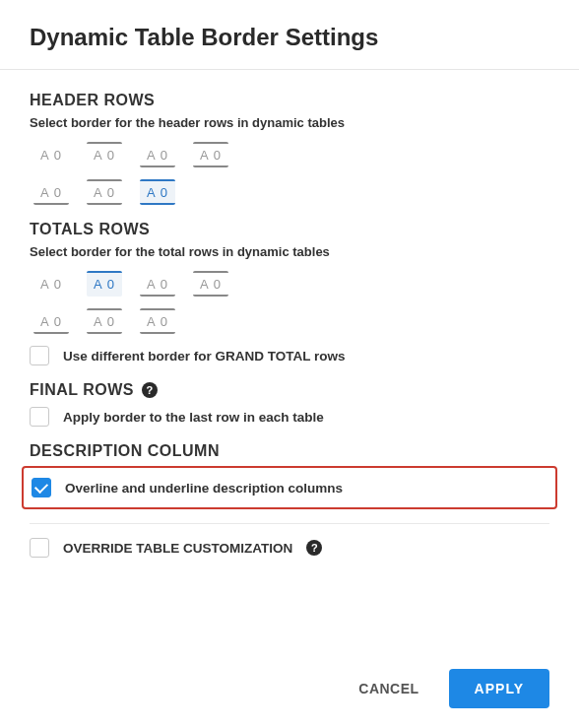 This screenshot has height=728, width=579. Describe the element at coordinates (104, 321) in the screenshot. I see `totals-border-var-2: A 0` at that location.